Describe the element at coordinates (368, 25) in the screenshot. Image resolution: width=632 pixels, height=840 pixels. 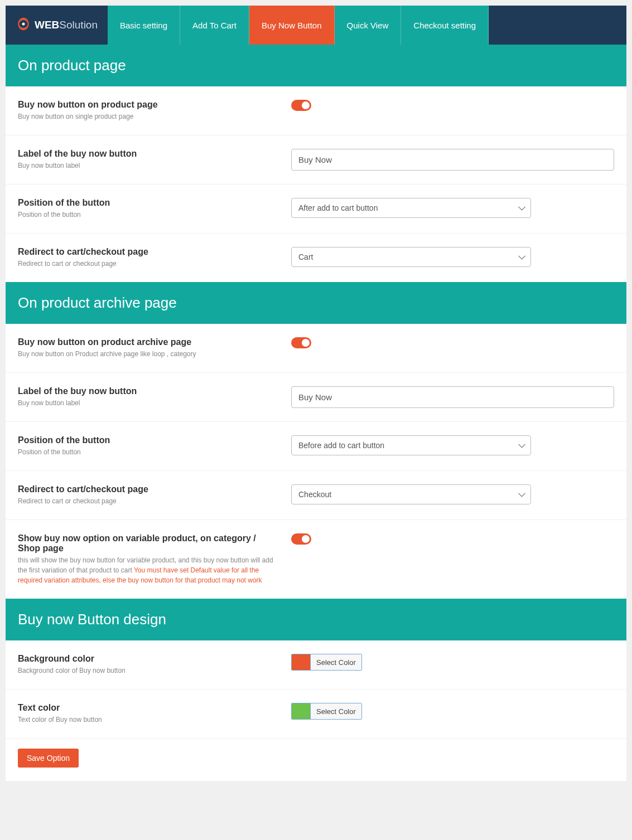
I see `tab-quick-view: Quick View` at that location.